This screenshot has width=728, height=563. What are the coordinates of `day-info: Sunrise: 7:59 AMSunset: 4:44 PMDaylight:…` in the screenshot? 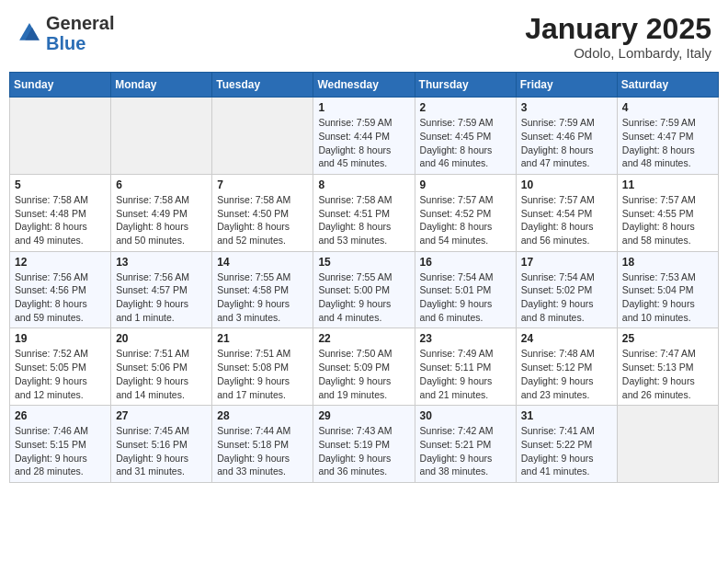 It's located at (364, 144).